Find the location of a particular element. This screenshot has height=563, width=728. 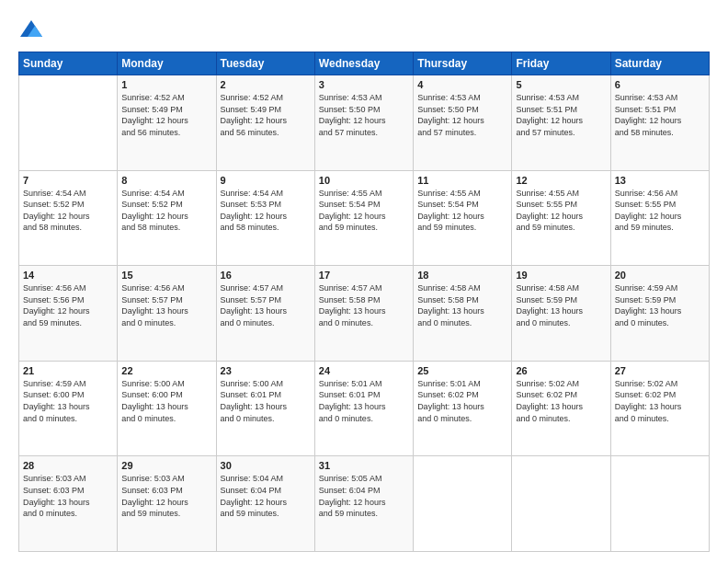

day-info: Sunrise: 4:54 AM Sunset: 5:53 PM Dayligh… is located at coordinates (266, 211).